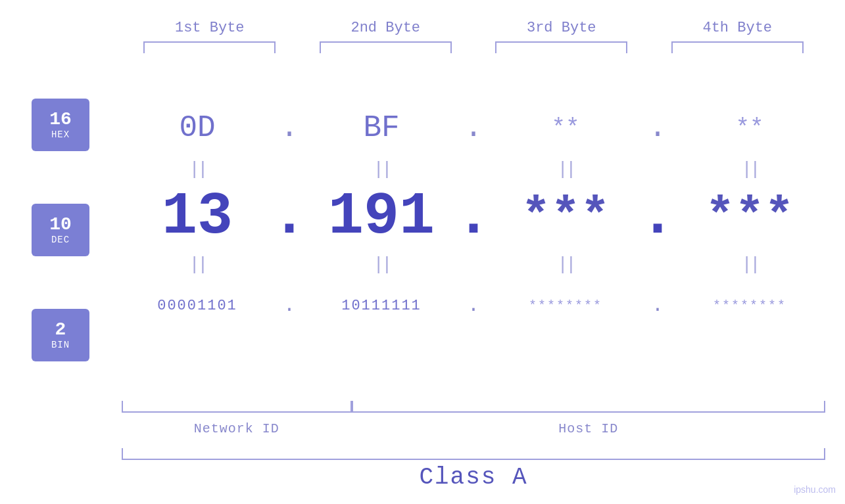 The height and width of the screenshot is (504, 845). Describe the element at coordinates (60, 225) in the screenshot. I see `dec-base-num: 10` at that location.